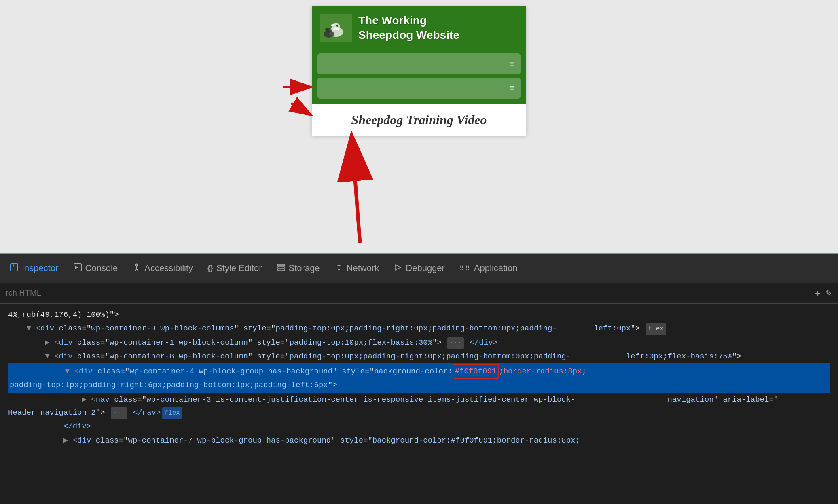  I want to click on application-icon: ⠿⠿, so click(465, 269).